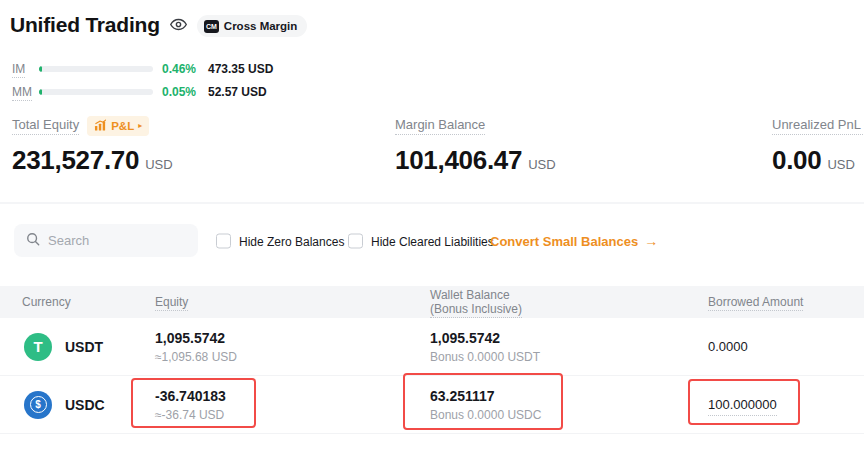 The height and width of the screenshot is (452, 864). What do you see at coordinates (574, 241) in the screenshot?
I see `convert-small-balances-link: Convert Small Balances →` at bounding box center [574, 241].